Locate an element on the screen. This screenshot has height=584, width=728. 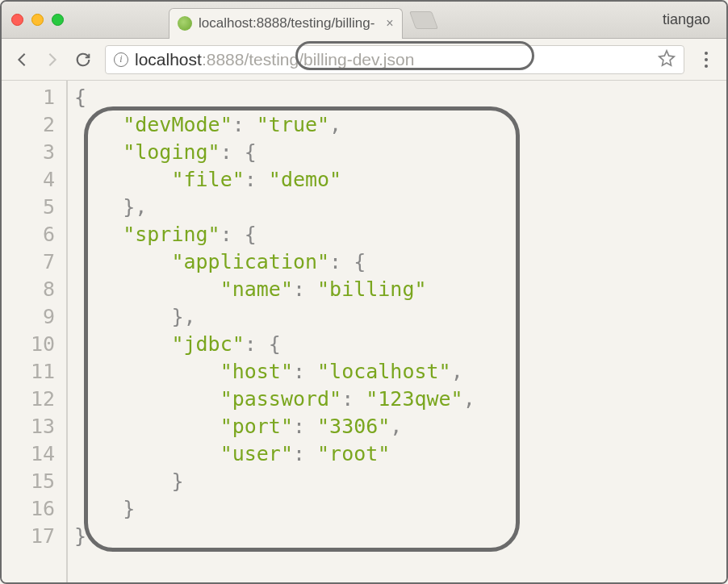
code-line: "user": "root" is located at coordinates (274, 454).